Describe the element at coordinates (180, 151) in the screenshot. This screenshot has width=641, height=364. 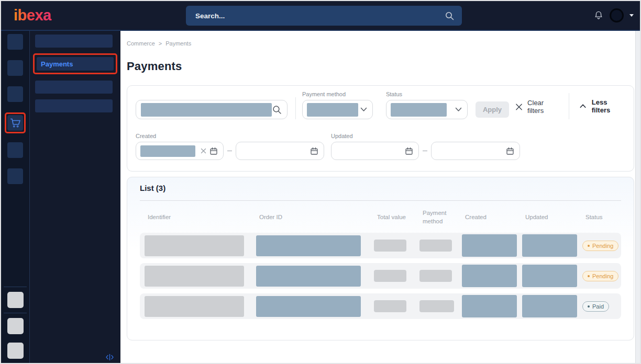
I see `created-from-input` at that location.